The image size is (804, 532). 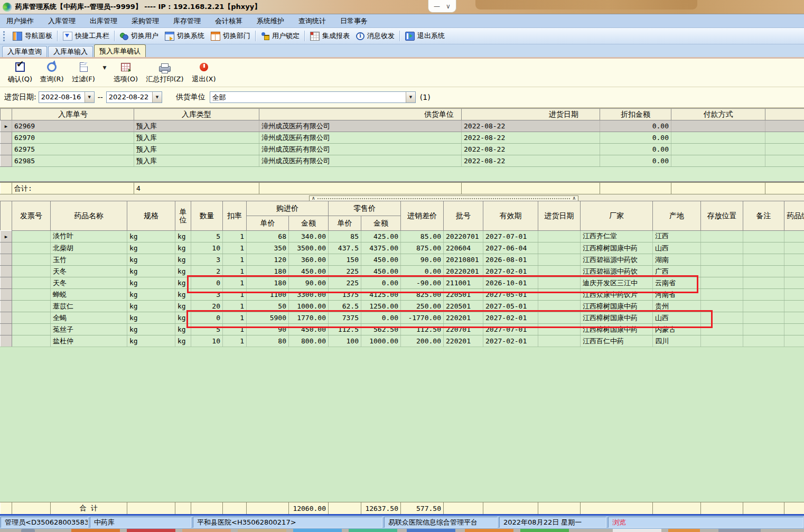 What do you see at coordinates (677, 306) in the screenshot?
I see `cell: 贵州` at bounding box center [677, 306].